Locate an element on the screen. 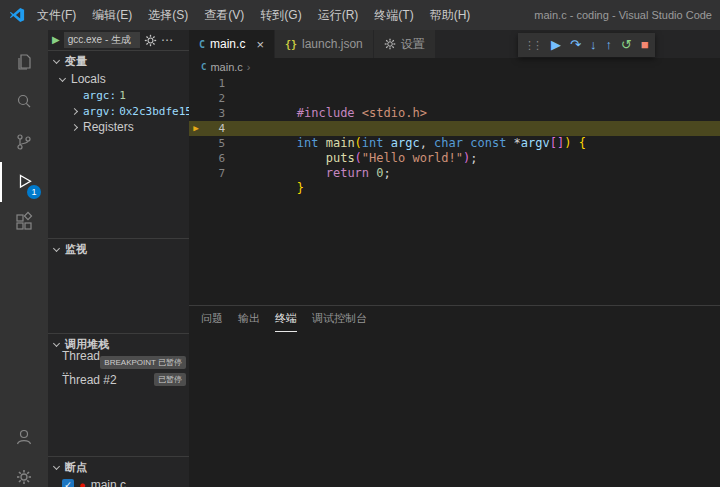 The height and width of the screenshot is (487, 720). locals-label: Locals is located at coordinates (88, 79).